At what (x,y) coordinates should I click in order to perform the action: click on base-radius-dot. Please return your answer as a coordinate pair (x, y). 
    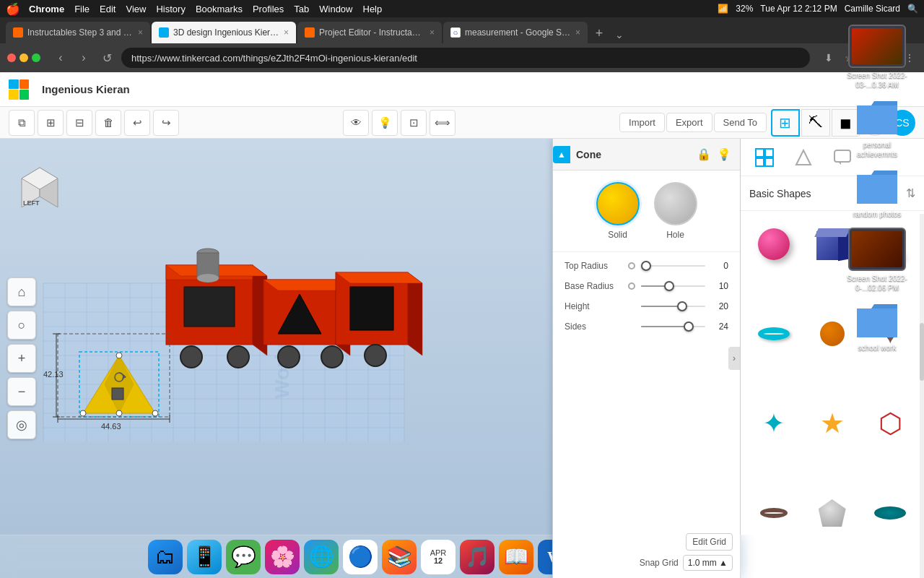
    Looking at the image, I should click on (632, 286).